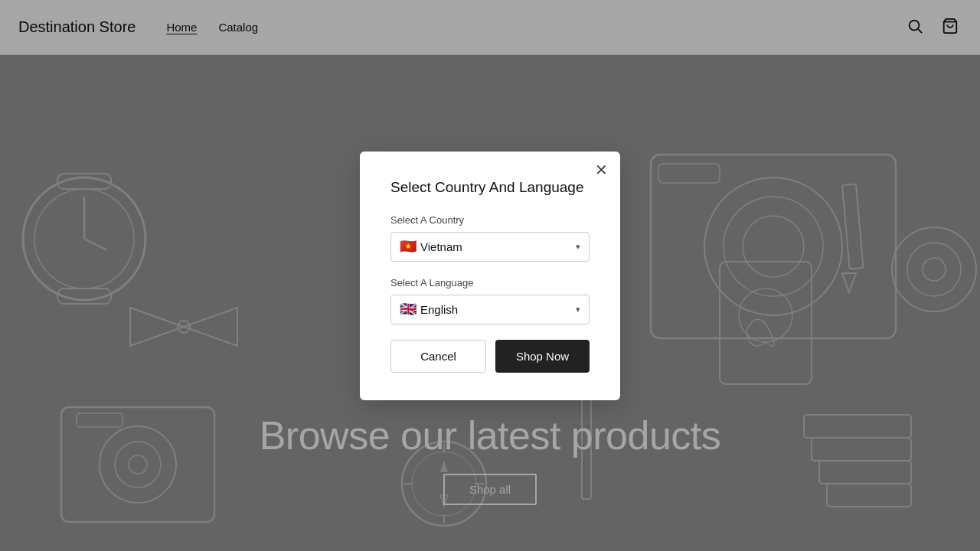  Describe the element at coordinates (602, 170) in the screenshot. I see `modal-close-button: ✕` at that location.